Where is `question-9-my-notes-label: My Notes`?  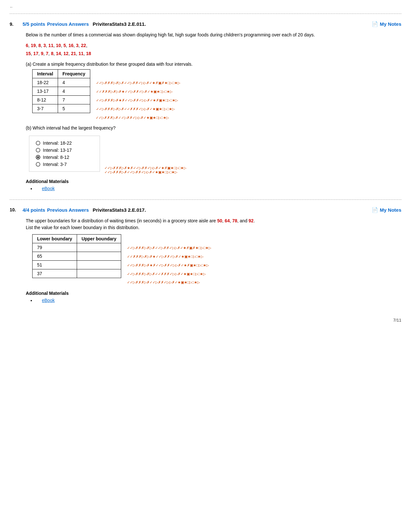
question-9-my-notes-label: My Notes is located at coordinates (391, 24).